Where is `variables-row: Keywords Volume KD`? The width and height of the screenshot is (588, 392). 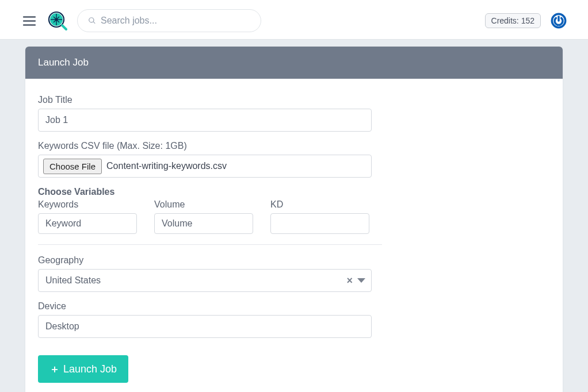
variables-row: Keywords Volume KD is located at coordinates (294, 217).